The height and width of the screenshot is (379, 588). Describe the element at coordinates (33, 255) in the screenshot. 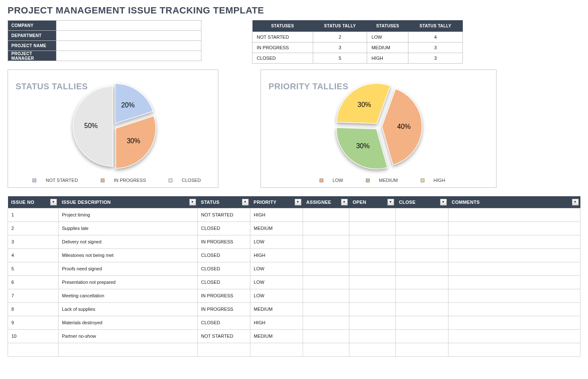

I see `cell-no: 4` at that location.